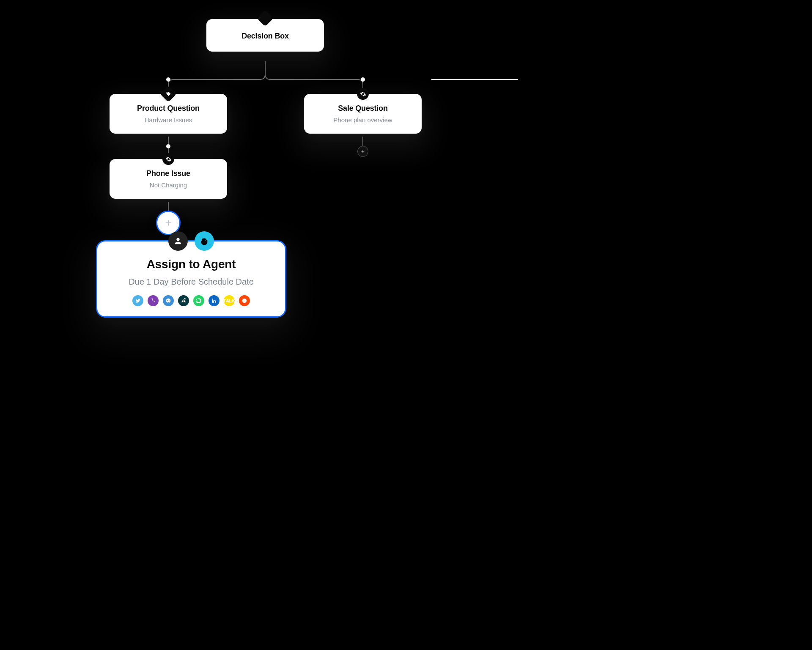 Image resolution: width=812 pixels, height=650 pixels. What do you see at coordinates (191, 301) in the screenshot?
I see `integration-icons-row: TALK` at bounding box center [191, 301].